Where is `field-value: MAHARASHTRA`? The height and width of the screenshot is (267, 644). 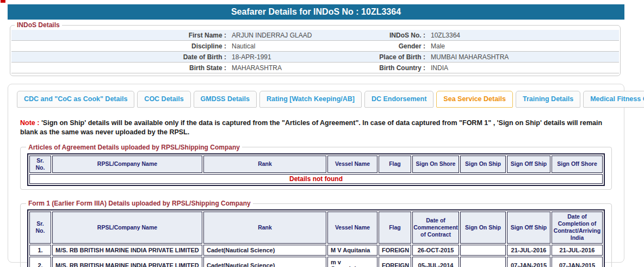
field-value: MAHARASHTRA is located at coordinates (299, 67).